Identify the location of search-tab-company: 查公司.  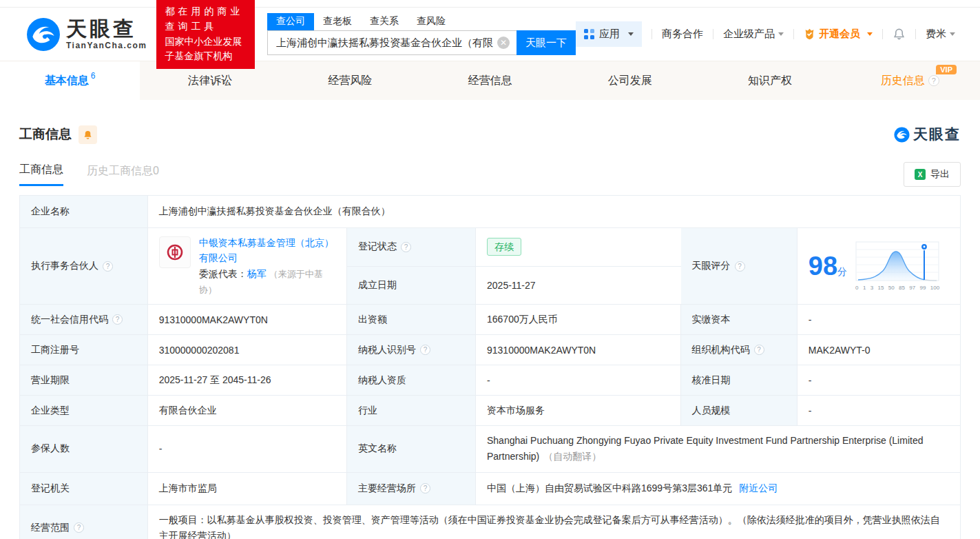
(291, 22).